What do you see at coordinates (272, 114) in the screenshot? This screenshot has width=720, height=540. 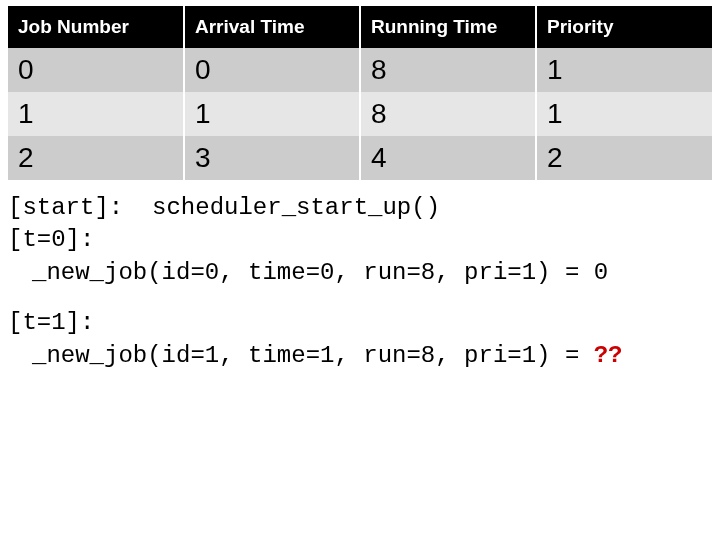 I see `cell-arrival: 1` at bounding box center [272, 114].